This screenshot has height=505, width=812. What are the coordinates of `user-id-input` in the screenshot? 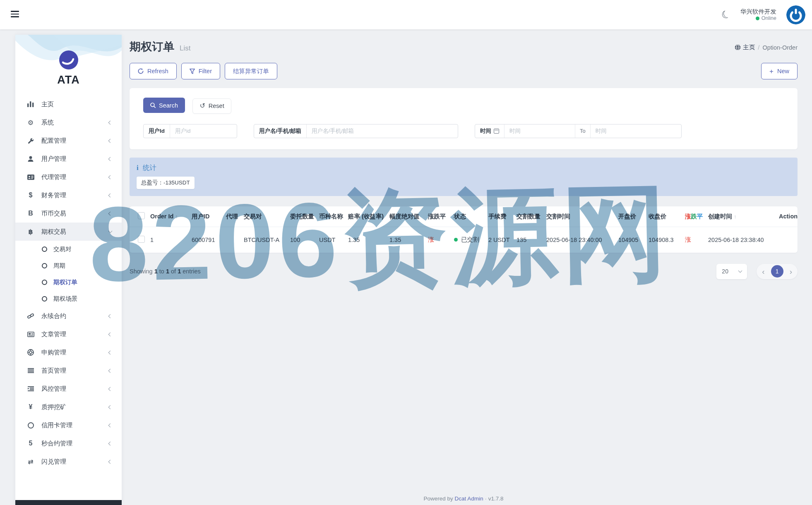 It's located at (204, 131).